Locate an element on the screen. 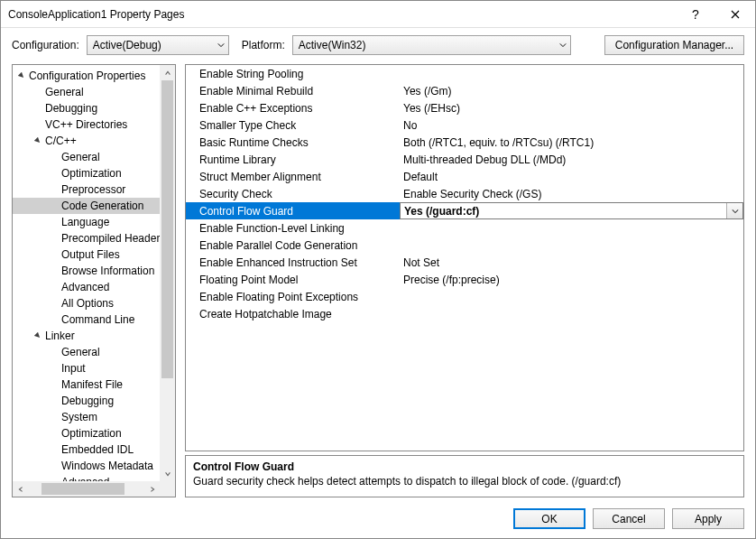  tree-item: Preprocessor is located at coordinates (87, 190).